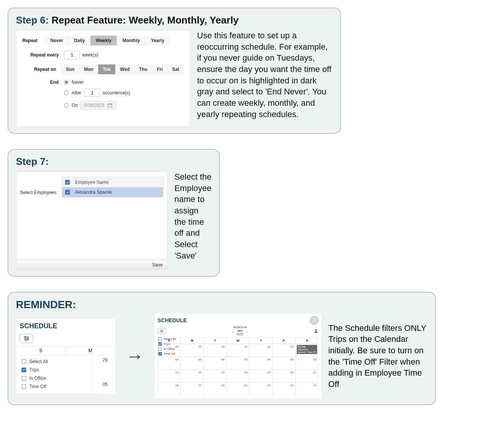 The width and height of the screenshot is (501, 448). I want to click on day-thu: Thu, so click(143, 69).